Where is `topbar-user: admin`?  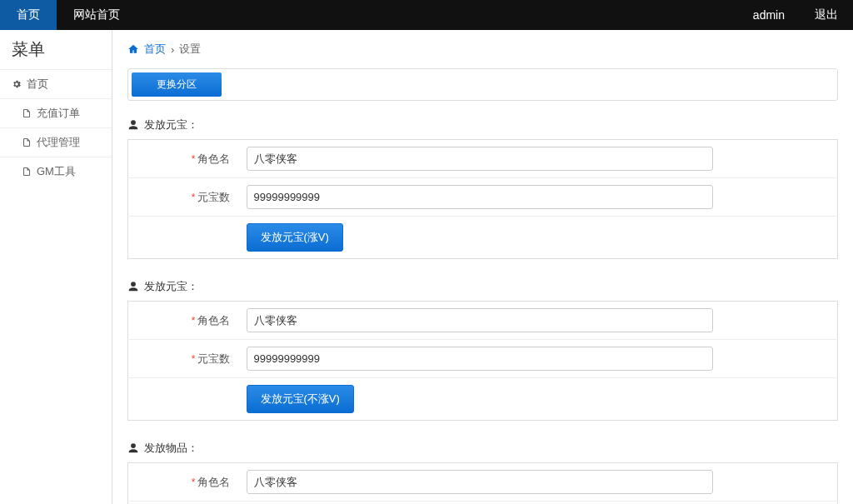 topbar-user: admin is located at coordinates (769, 15).